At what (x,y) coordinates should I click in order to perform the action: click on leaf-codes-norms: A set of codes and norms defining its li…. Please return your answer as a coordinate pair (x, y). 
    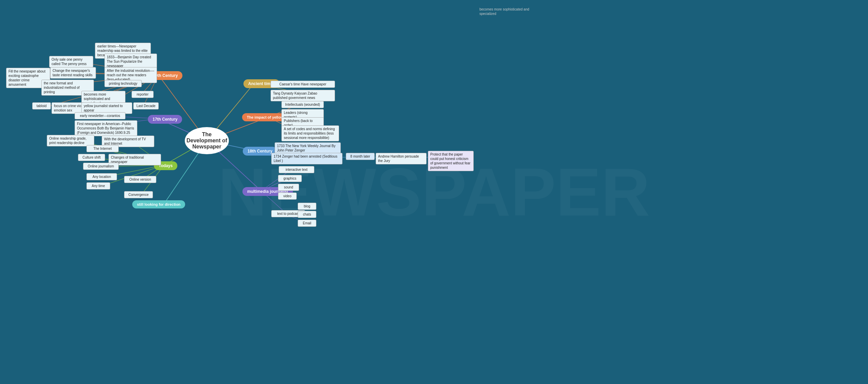
    Looking at the image, I should click on (310, 134).